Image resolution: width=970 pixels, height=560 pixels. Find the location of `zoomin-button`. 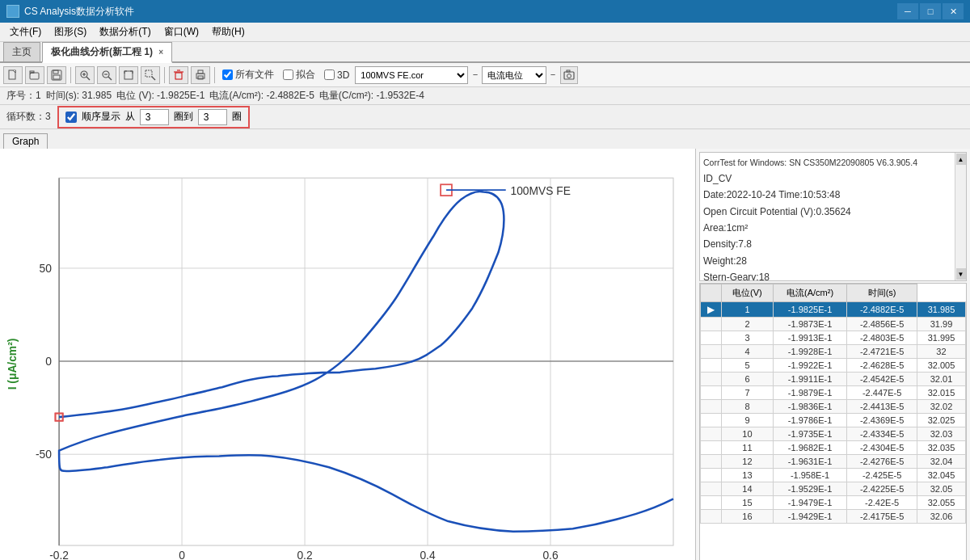

zoomin-button is located at coordinates (85, 75).